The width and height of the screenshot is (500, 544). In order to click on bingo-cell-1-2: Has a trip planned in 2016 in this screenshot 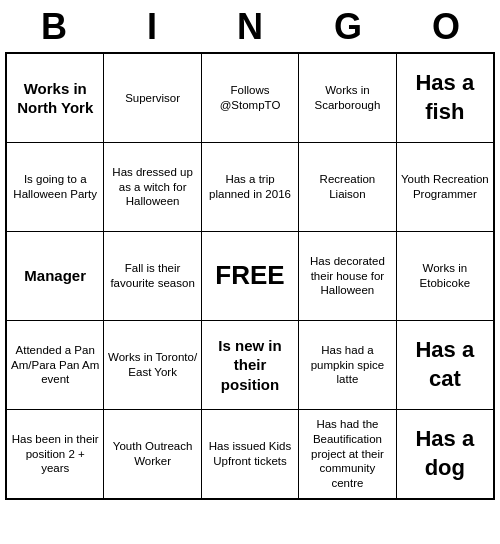, I will do `click(250, 187)`.